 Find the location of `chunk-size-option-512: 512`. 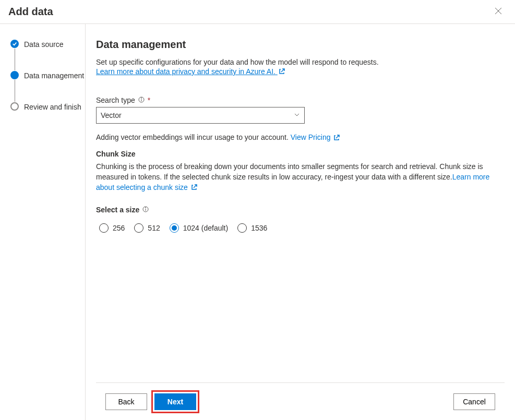

chunk-size-option-512: 512 is located at coordinates (147, 228).